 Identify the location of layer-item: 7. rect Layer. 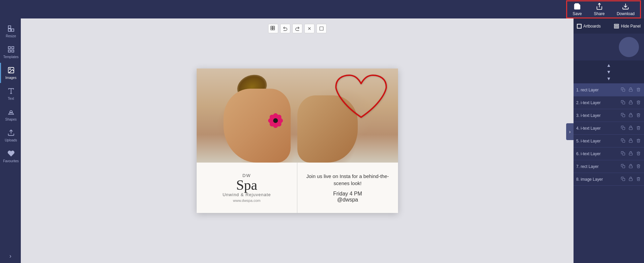
(609, 167).